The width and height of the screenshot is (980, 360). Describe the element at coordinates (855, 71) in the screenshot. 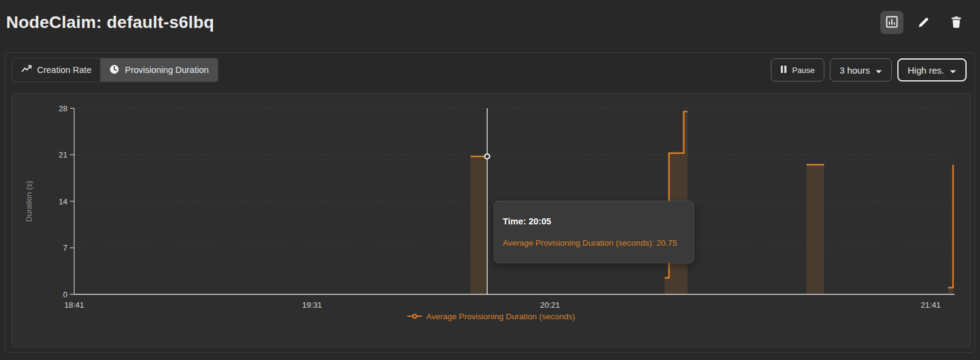

I see `time-range-label: 3 hours` at that location.